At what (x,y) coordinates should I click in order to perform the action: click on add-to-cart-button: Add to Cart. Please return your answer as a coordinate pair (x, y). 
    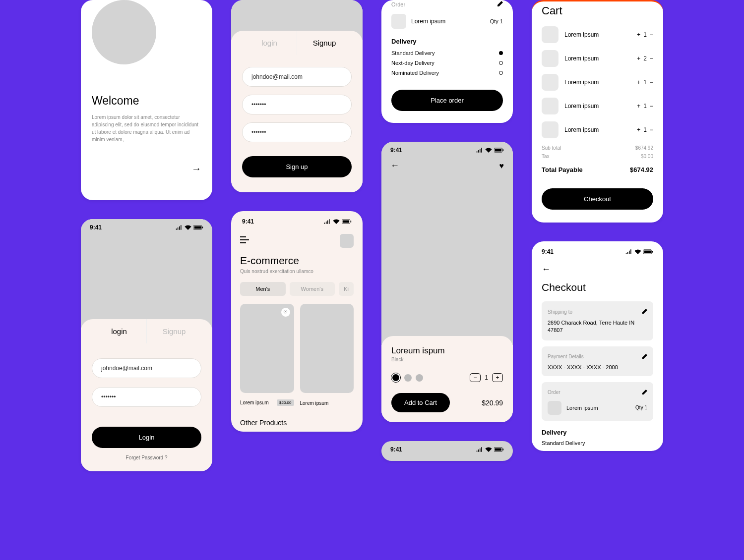
    Looking at the image, I should click on (421, 402).